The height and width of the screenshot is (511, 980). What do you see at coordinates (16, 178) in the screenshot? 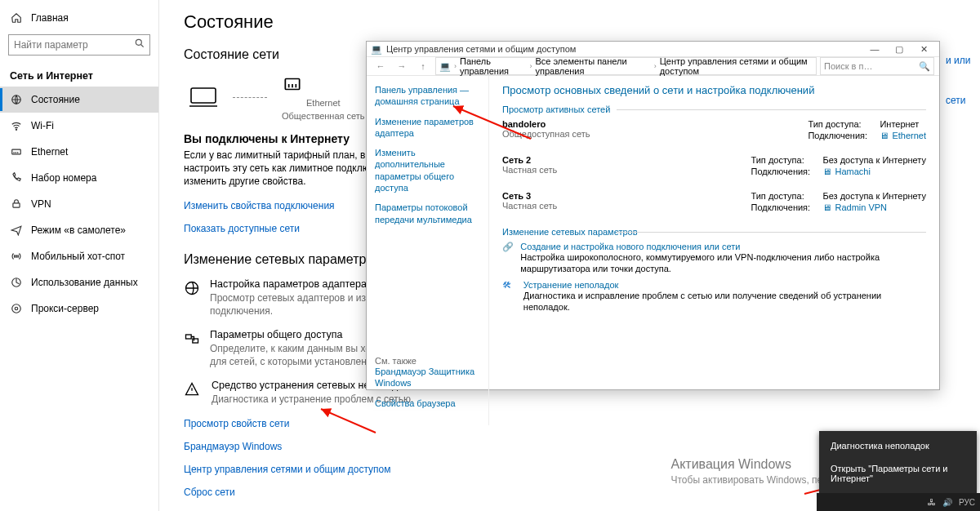
I see `dialup-icon` at bounding box center [16, 178].